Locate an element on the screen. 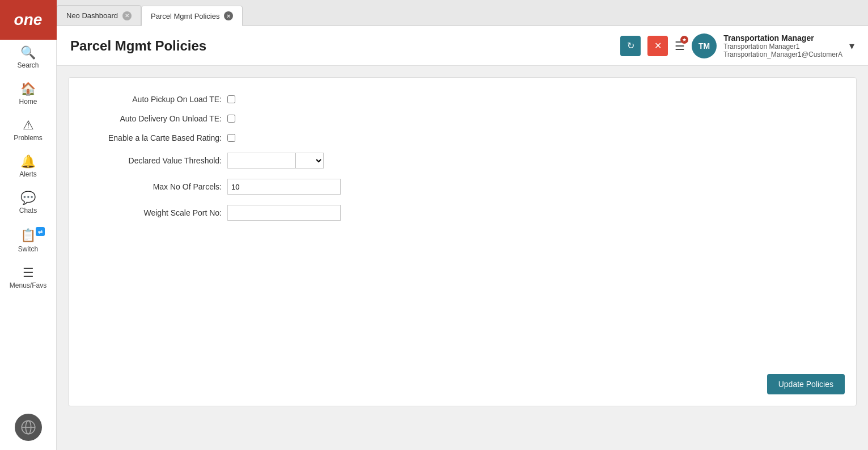 The height and width of the screenshot is (450, 868). search-icon: 🔍 is located at coordinates (28, 53).